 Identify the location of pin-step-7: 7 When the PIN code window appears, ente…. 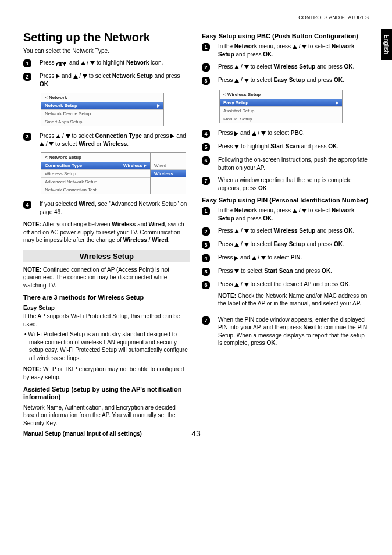
(285, 332).